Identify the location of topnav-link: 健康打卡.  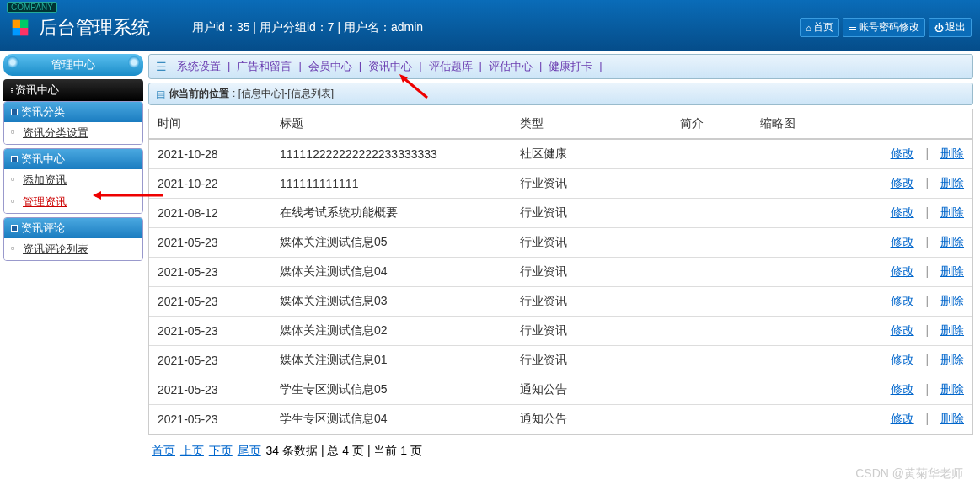
(570, 66).